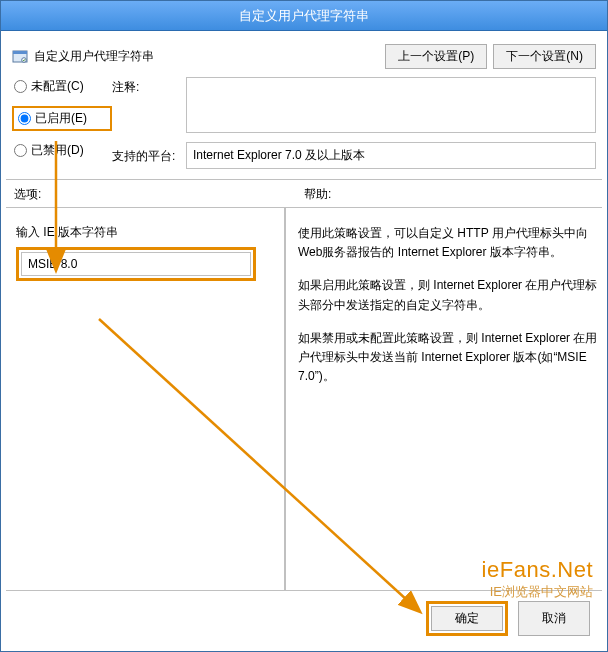  Describe the element at coordinates (490, 56) in the screenshot. I see `nav-button-group: 上一个设置(P) 下一个设置(N)` at that location.